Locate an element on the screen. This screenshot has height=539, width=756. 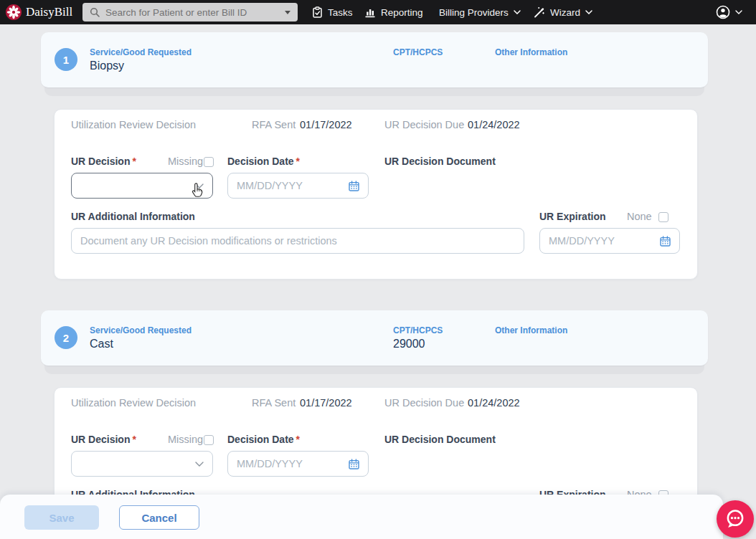
search-input is located at coordinates (192, 13).